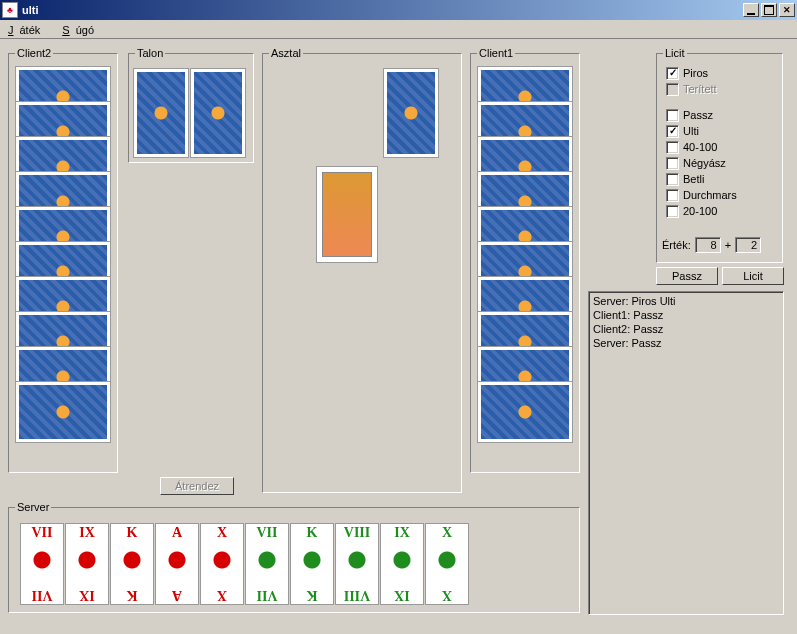 This screenshot has height=634, width=797. I want to click on chk-betli: Betli, so click(722, 179).